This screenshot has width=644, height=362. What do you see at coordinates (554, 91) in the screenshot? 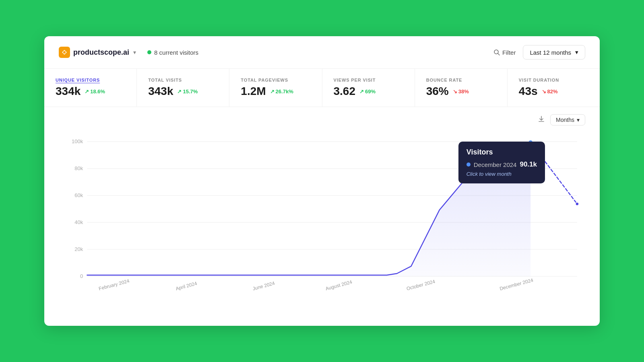
I see `stat-value-row-visit-duration: 43s↘ 82%` at bounding box center [554, 91].